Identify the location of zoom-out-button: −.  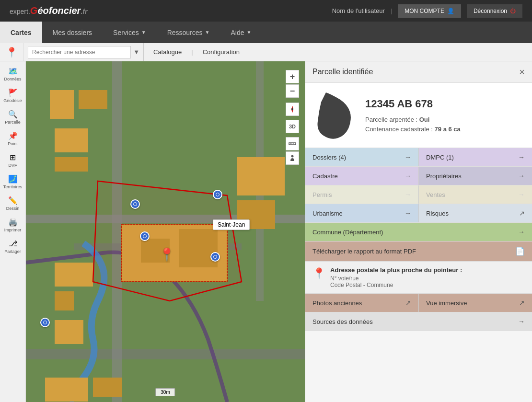
(292, 91).